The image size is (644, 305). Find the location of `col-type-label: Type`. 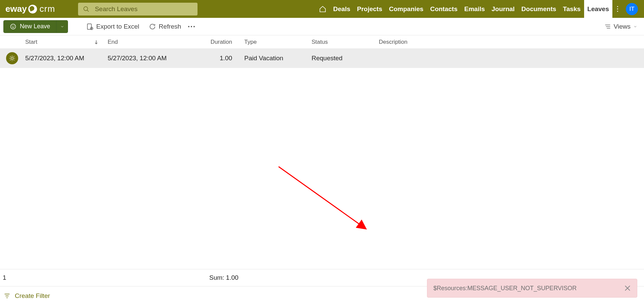

col-type-label: Type is located at coordinates (250, 42).